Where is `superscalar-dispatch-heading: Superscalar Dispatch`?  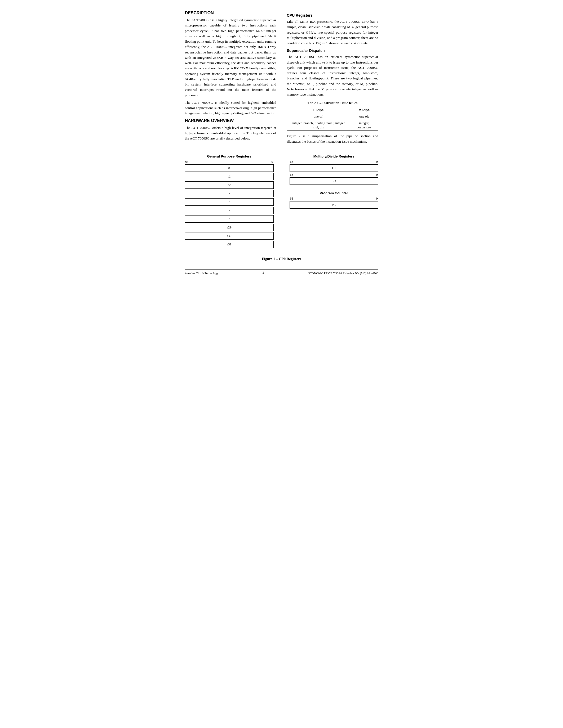
superscalar-dispatch-heading: Superscalar Dispatch is located at coordinates (333, 51).